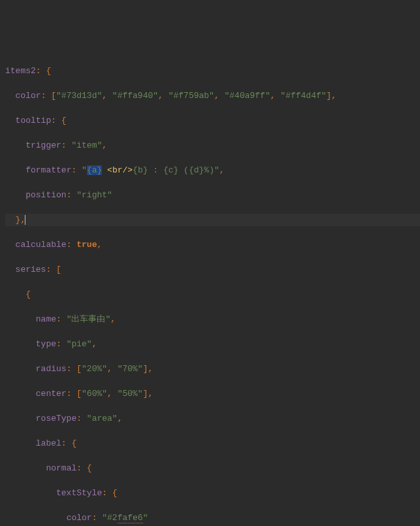 Image resolution: width=420 pixels, height=526 pixels. Describe the element at coordinates (46, 195) in the screenshot. I see `property: position` at that location.